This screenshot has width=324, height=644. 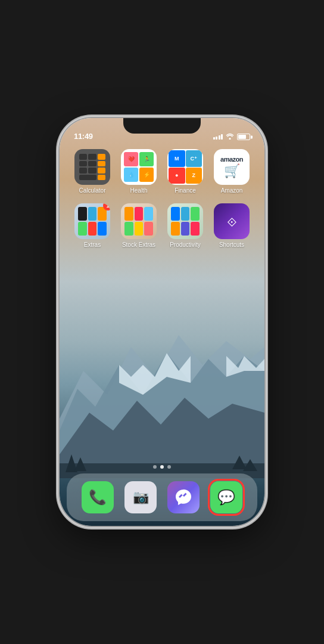 I want to click on app-label-health: Health, so click(x=139, y=191).